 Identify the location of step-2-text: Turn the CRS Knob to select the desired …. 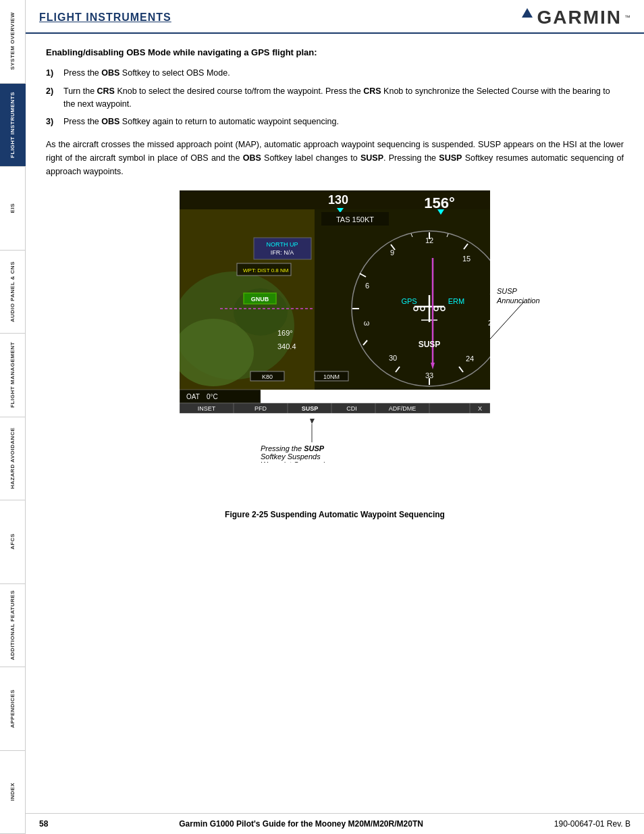
(344, 98).